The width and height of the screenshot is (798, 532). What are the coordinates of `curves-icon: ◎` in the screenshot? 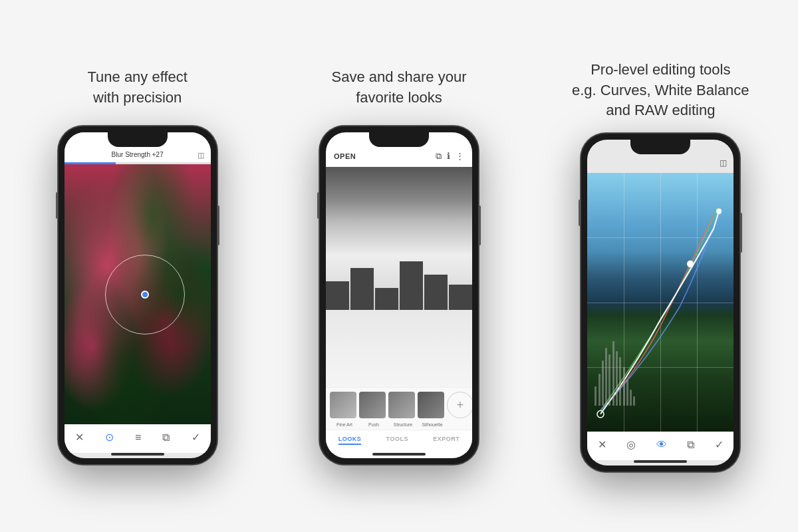 It's located at (631, 444).